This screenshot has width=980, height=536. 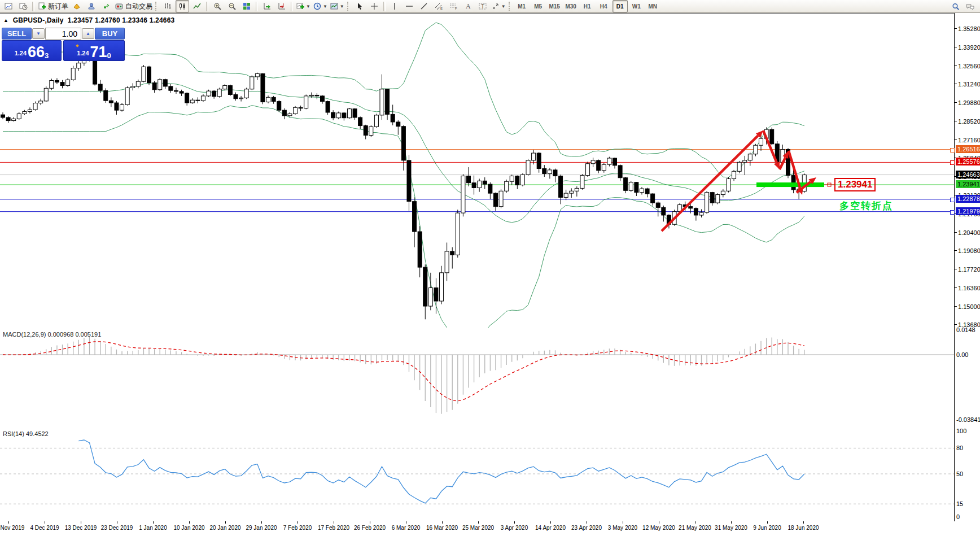 What do you see at coordinates (956, 7) in the screenshot?
I see `search-button` at bounding box center [956, 7].